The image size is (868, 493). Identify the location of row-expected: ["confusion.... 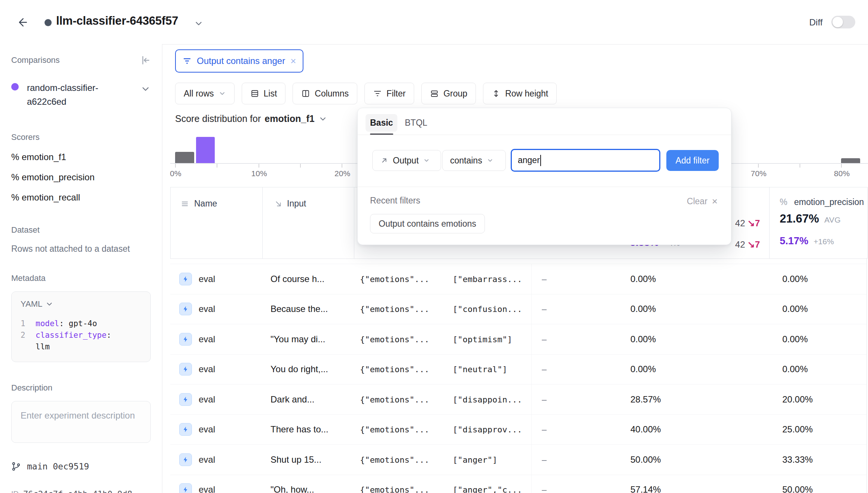
(495, 309).